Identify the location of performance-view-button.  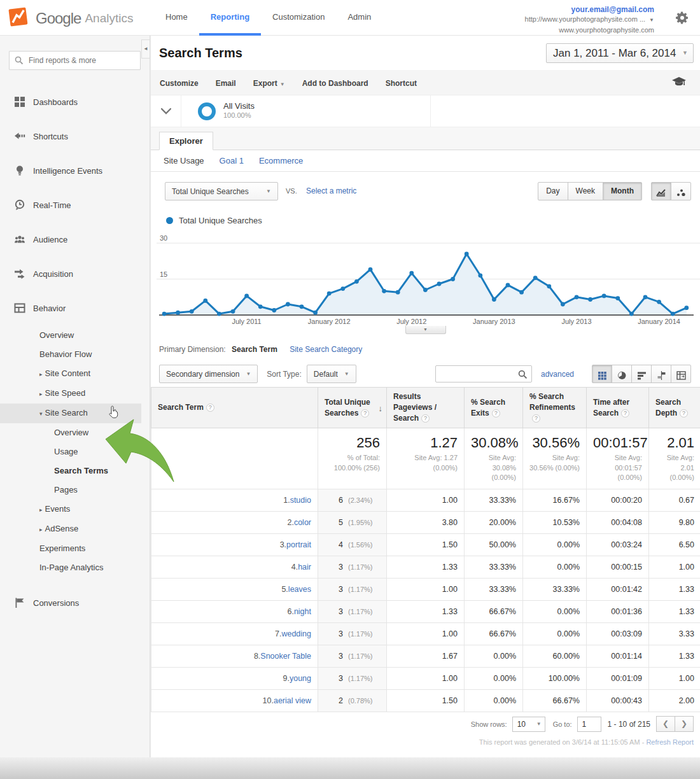
(641, 374).